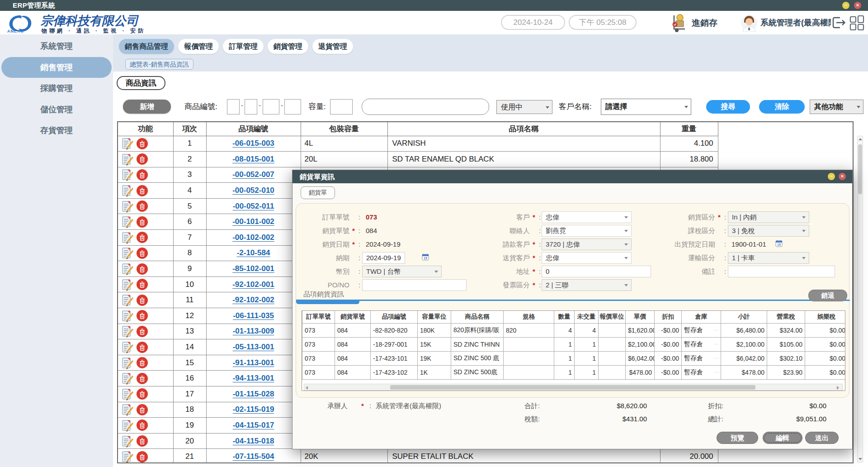 This screenshot has height=467, width=868. Describe the element at coordinates (254, 363) in the screenshot. I see `item-code-link: -91-113-001` at that location.